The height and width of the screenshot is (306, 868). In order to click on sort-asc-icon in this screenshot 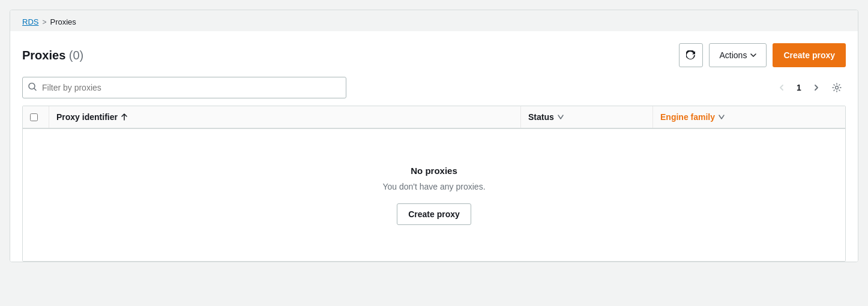, I will do `click(124, 117)`.